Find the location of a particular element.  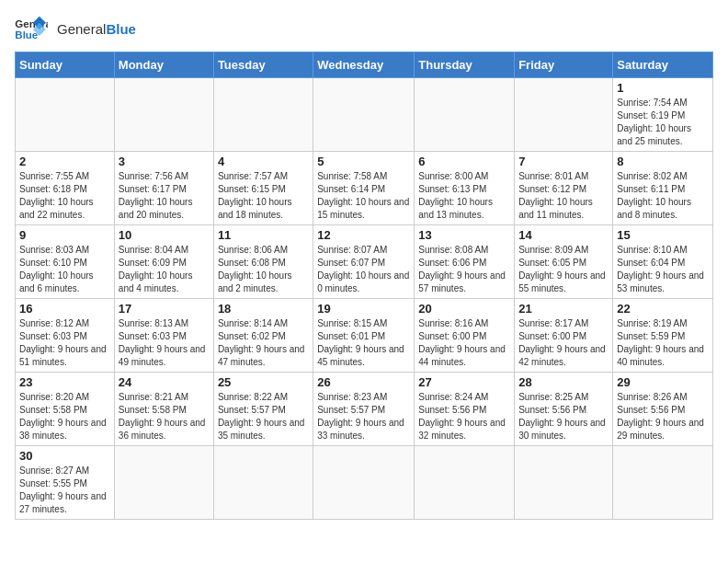

day-info: Sunrise: 8:26 AM Sunset: 5:56 PM Dayligh… is located at coordinates (663, 417).